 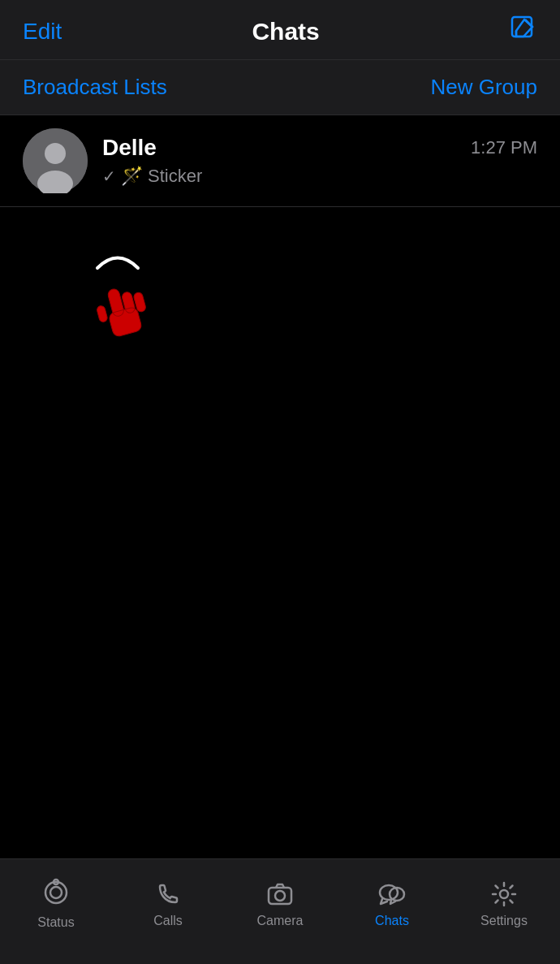 What do you see at coordinates (523, 28) in the screenshot?
I see `compose-icon` at bounding box center [523, 28].